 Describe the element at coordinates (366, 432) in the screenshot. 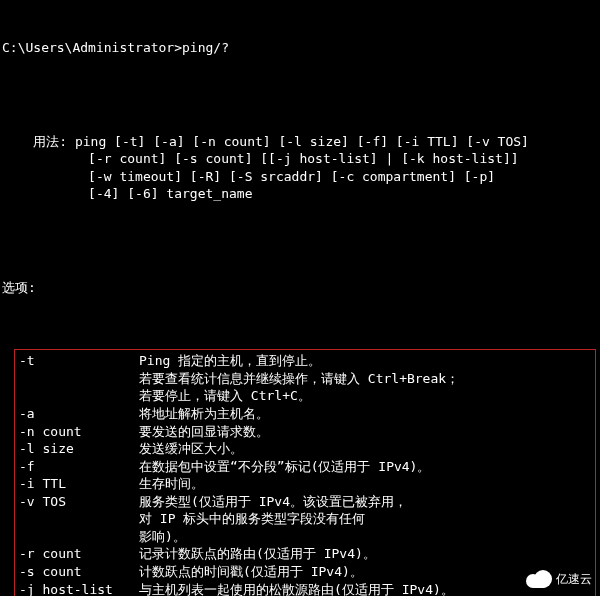

I see `option-desc: 要发送的回显请求数。` at that location.